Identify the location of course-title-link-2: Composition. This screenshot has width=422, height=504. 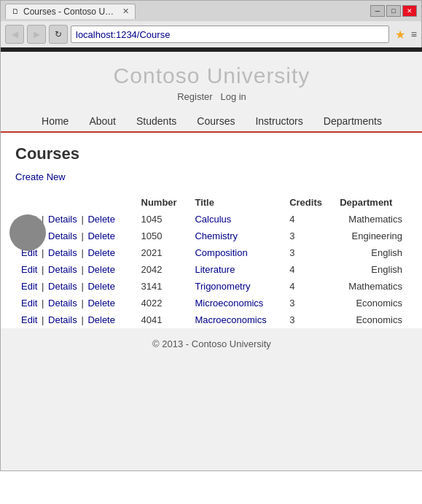
(221, 252).